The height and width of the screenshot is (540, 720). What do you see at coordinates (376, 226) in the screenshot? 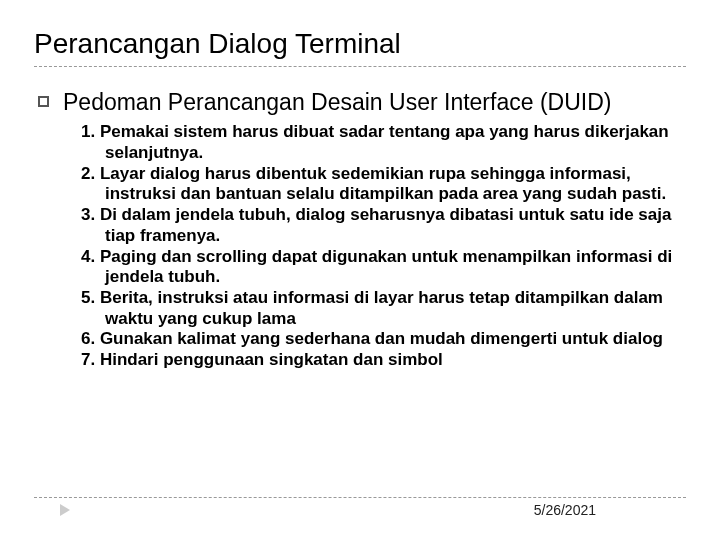
I see `list-item: 3. Di dalam jendela tubuh, dialog seharu…` at bounding box center [376, 226].